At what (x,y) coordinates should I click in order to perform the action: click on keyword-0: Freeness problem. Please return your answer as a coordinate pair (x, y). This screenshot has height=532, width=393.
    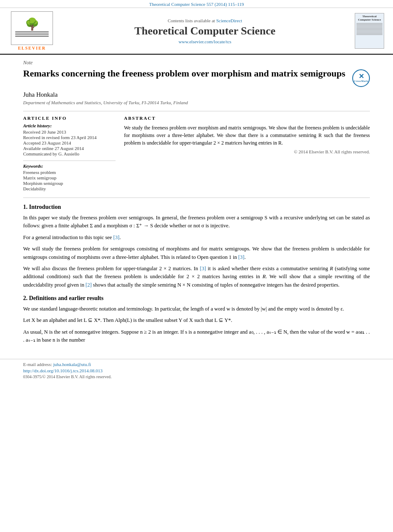
    Looking at the image, I should click on (69, 172).